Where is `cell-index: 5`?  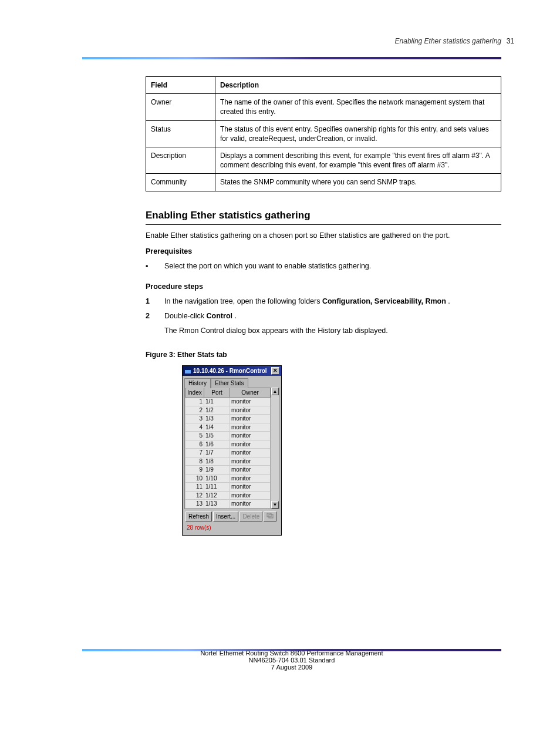
cell-index: 5 is located at coordinates (195, 436).